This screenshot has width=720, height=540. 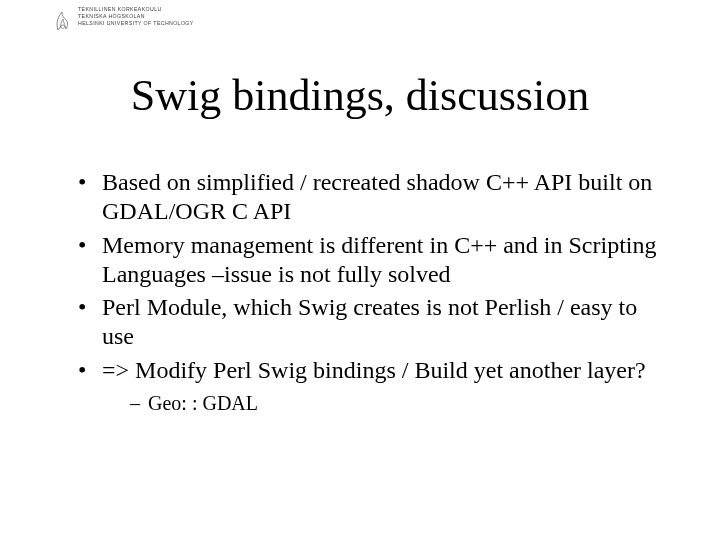 I want to click on sub-bullet-text: Geo: : GDAL, so click(x=203, y=403).